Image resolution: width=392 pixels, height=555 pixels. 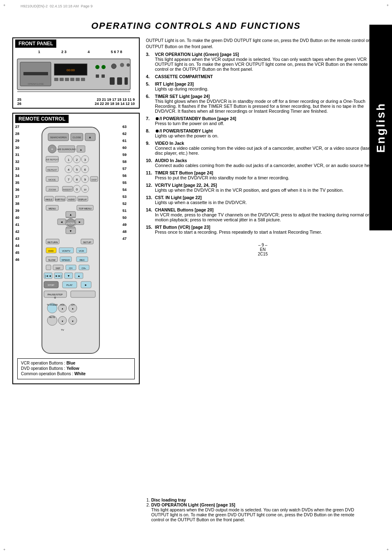 I want to click on svg-text: ZOOM, so click(x=52, y=190).